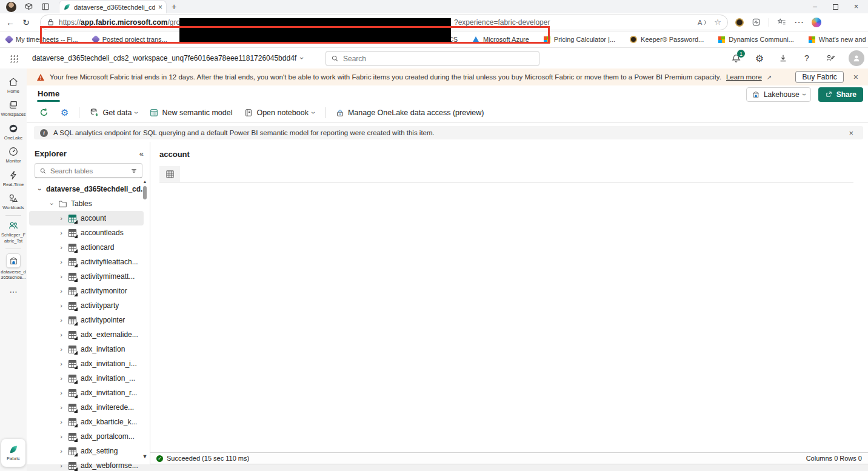  I want to click on settings-gear-icon: ⚙, so click(760, 58).